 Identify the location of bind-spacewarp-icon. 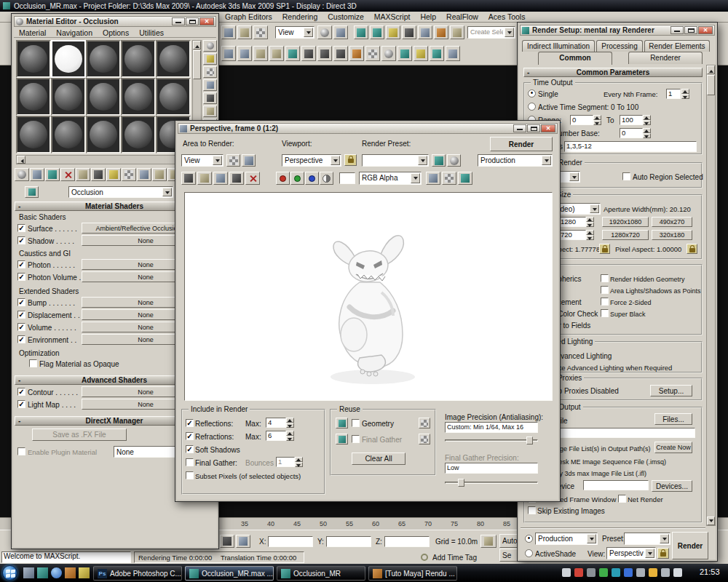
(293, 54).